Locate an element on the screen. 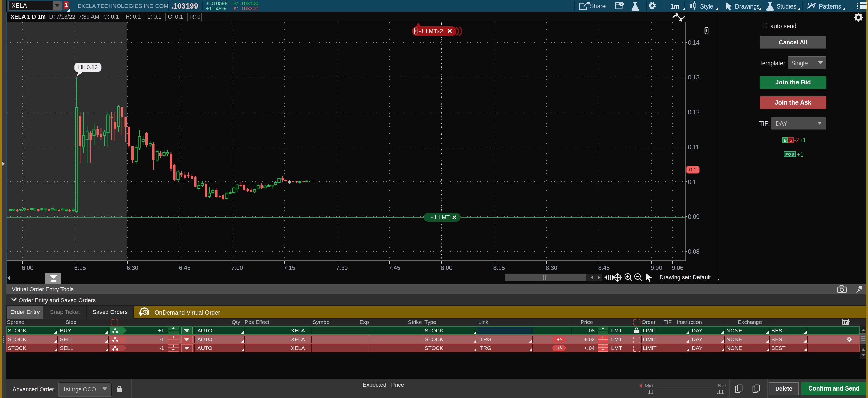 This screenshot has height=398, width=868. svg-text: 9:00 is located at coordinates (656, 268).